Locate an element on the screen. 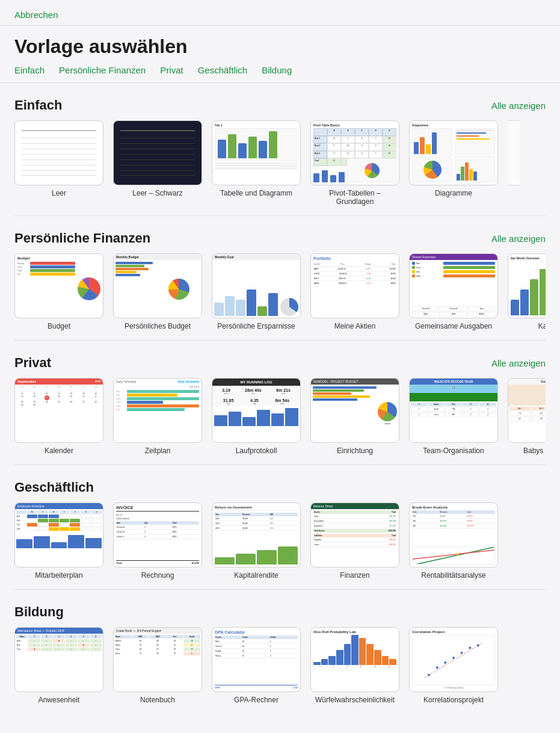  template-rechnung-thumb: INVOICE Bill To: Client Name Item Qty To… is located at coordinates (158, 535).